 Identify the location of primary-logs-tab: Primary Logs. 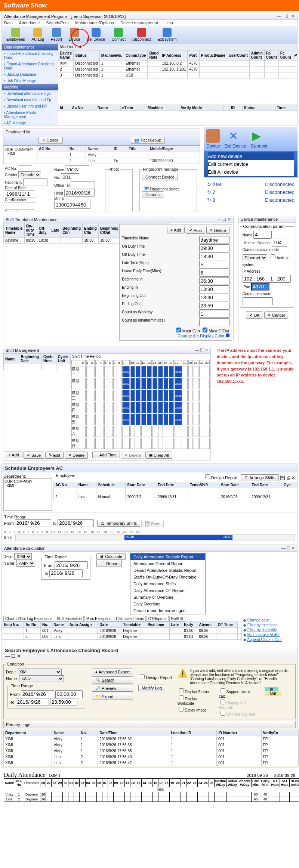
(150, 725).